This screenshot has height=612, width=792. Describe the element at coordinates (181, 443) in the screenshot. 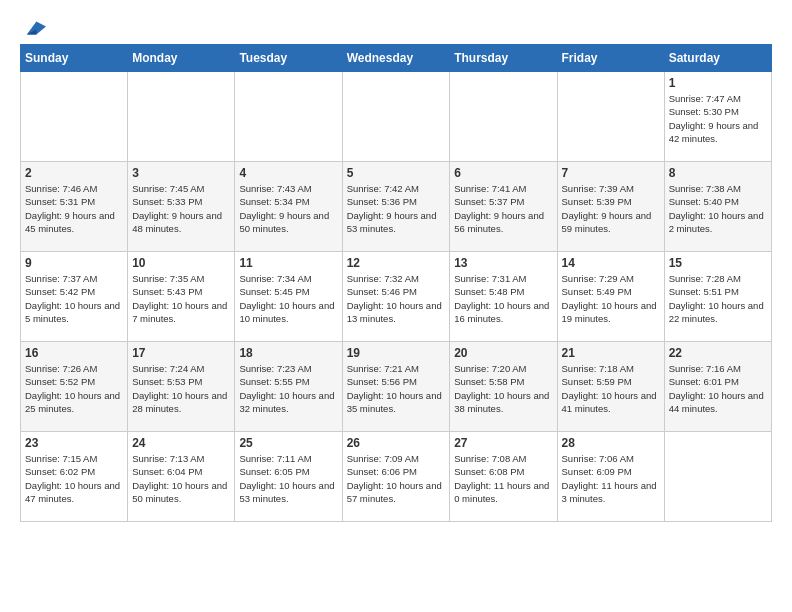

I see `day-number: 24` at that location.